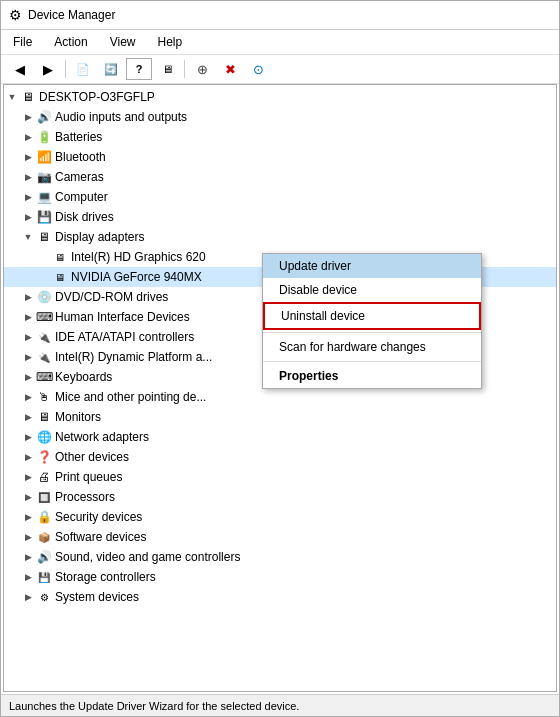 This screenshot has width=560, height=717. I want to click on sound-toggle: ▶, so click(28, 557).